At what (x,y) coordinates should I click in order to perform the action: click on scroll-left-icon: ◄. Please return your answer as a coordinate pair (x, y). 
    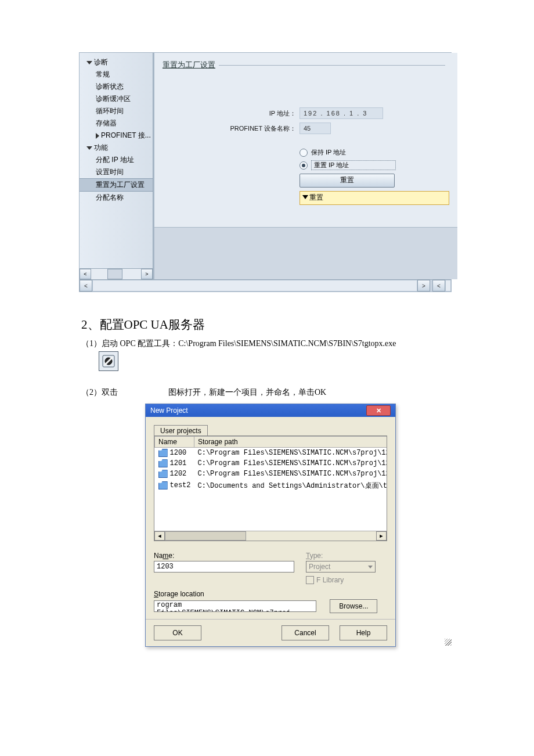
    Looking at the image, I should click on (160, 536).